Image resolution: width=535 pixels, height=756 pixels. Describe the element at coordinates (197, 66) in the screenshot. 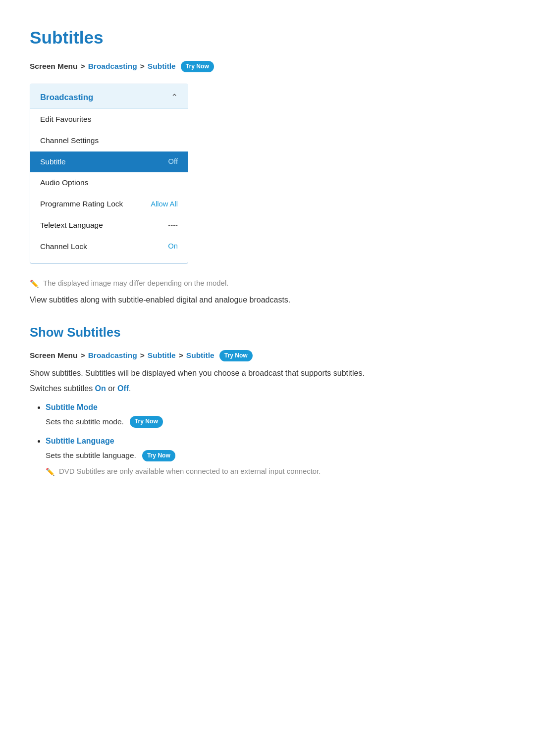

I see `try-now-badge-1: Try Now` at that location.